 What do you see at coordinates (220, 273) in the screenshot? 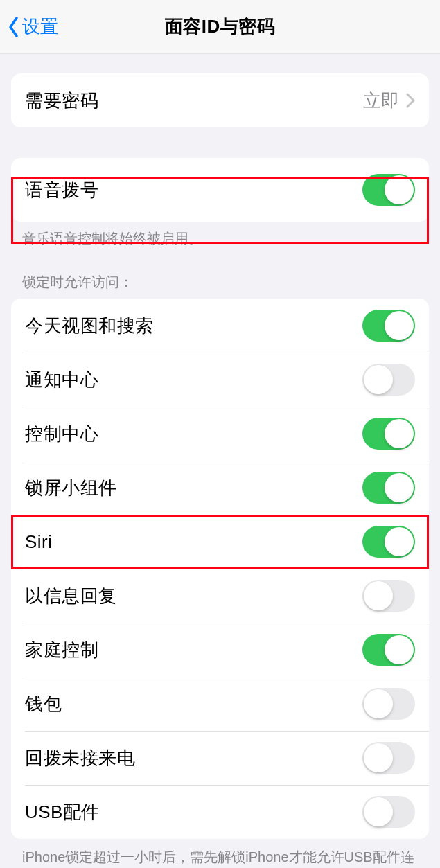
I see `lock-access-header: 锁定时允许访问：` at bounding box center [220, 273].